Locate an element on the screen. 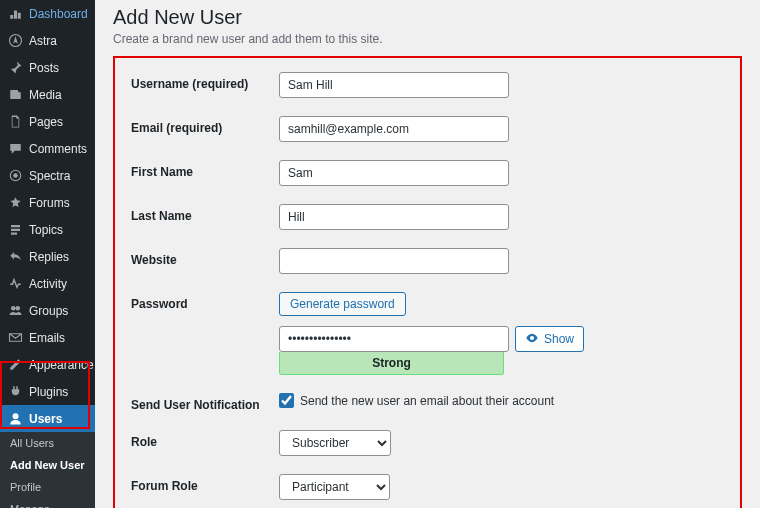 The width and height of the screenshot is (760, 508). submenu-add-new-user: Add New User is located at coordinates (48, 465).